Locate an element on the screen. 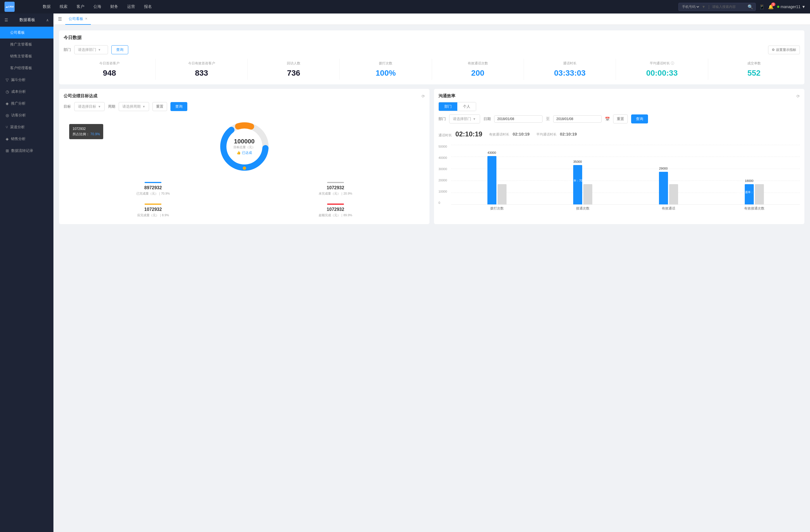 Image resolution: width=810 pixels, height=532 pixels. settings-display-btn: ⚙ 设置显示指标 is located at coordinates (784, 50).